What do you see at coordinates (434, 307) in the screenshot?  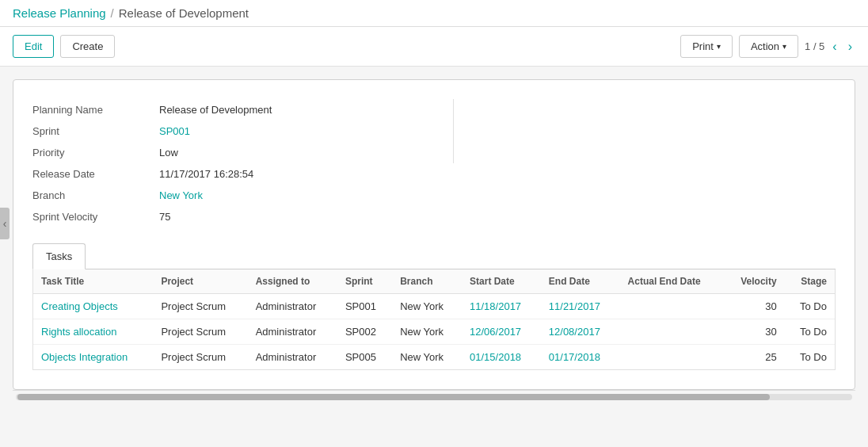 I see `table-row: Creating Objects Project Scrum Administr…` at bounding box center [434, 307].